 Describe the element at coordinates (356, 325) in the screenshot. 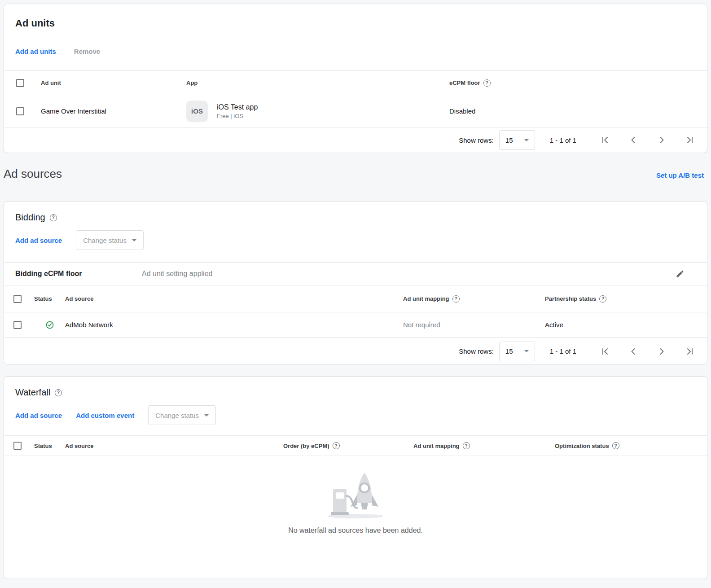

I see `bidding-row: AdMob Network Not required Active` at that location.